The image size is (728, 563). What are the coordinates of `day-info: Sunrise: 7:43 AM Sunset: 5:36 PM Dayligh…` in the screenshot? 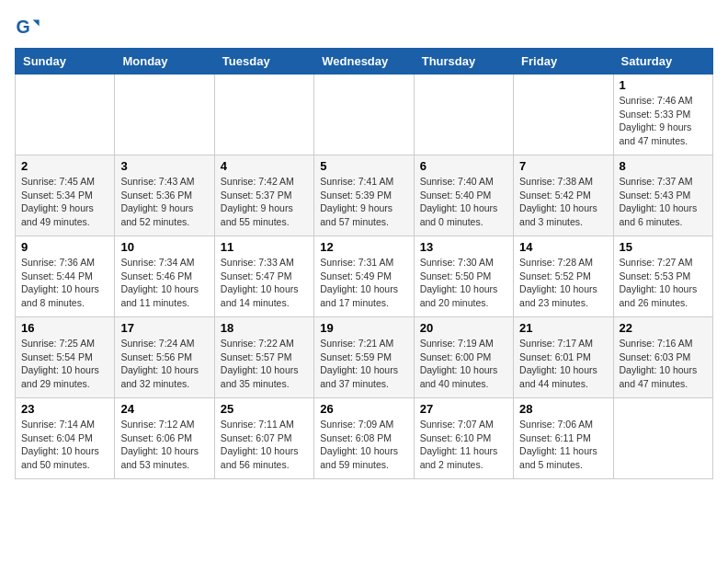 It's located at (164, 202).